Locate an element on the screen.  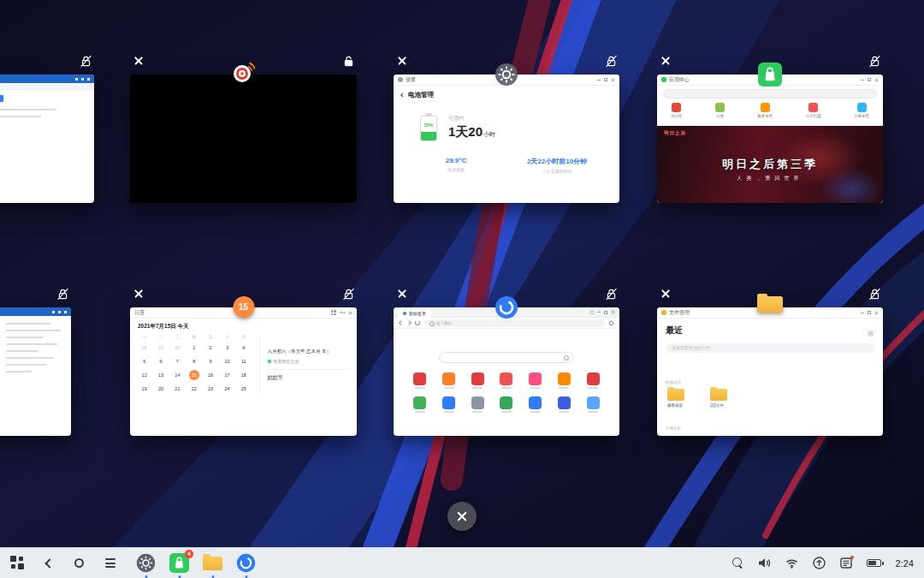
files-window-thumbnail: 文件管理 最近 搜索需要查找的文件 快速访问 截图录屏 QQ文件 常用文件 is located at coordinates (770, 372).